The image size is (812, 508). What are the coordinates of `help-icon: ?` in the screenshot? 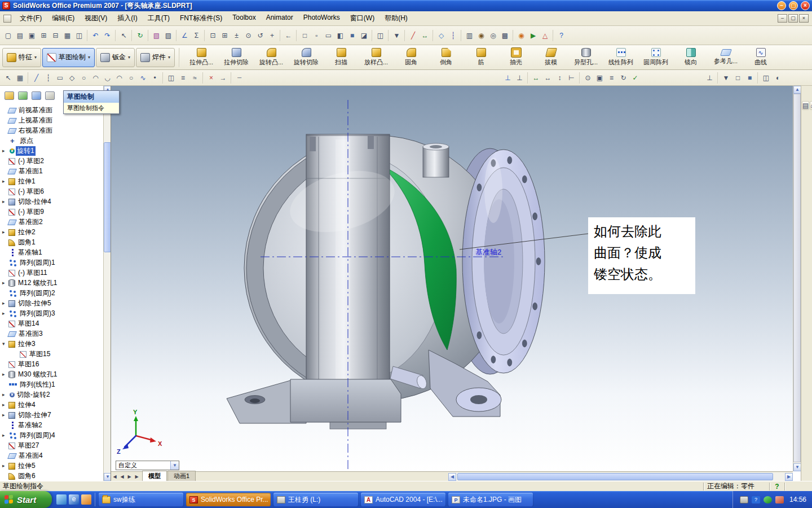 It's located at (562, 35).